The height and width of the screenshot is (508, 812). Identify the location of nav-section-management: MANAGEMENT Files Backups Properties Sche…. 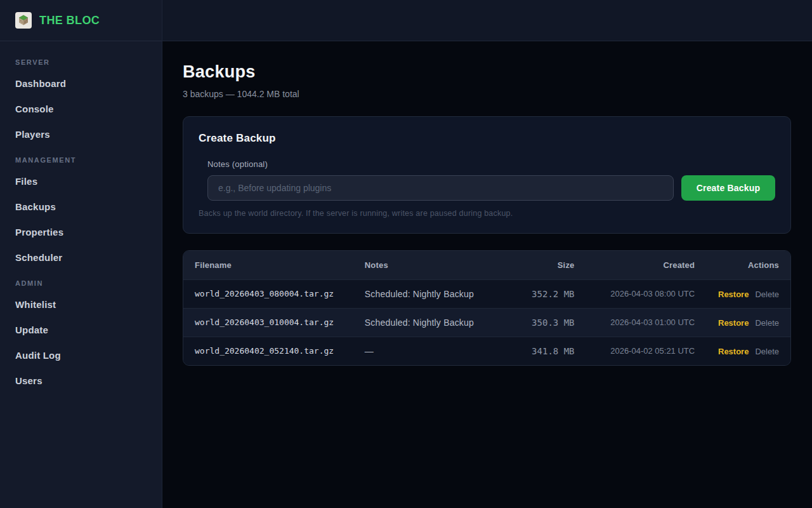
(81, 211).